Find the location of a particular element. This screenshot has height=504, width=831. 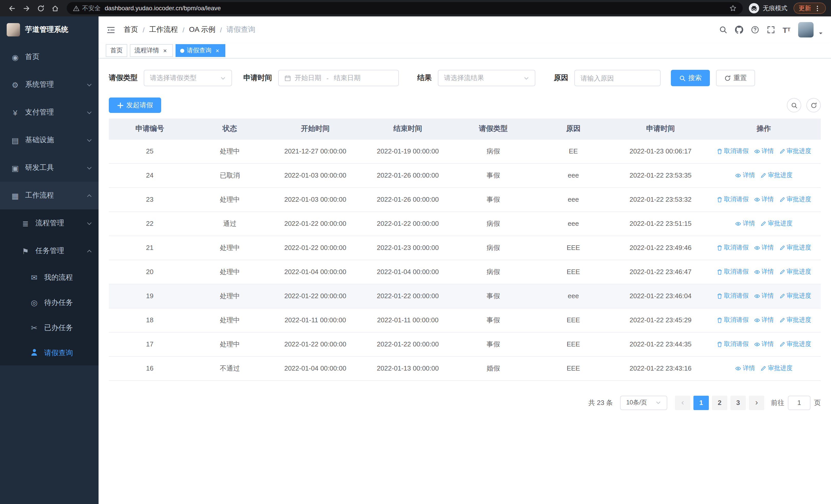

refresh-table-button is located at coordinates (813, 105).